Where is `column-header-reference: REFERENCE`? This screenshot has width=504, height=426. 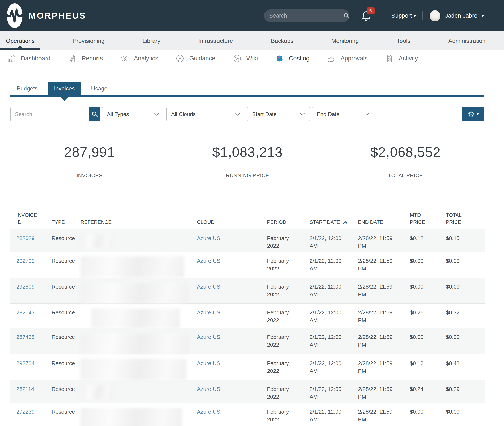
column-header-reference: REFERENCE is located at coordinates (139, 220).